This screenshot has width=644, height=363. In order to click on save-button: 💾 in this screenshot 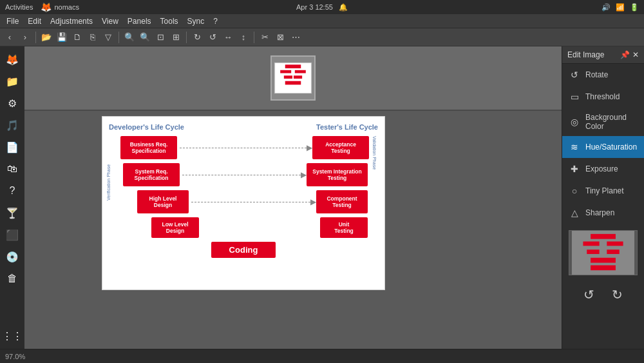, I will do `click(62, 37)`.